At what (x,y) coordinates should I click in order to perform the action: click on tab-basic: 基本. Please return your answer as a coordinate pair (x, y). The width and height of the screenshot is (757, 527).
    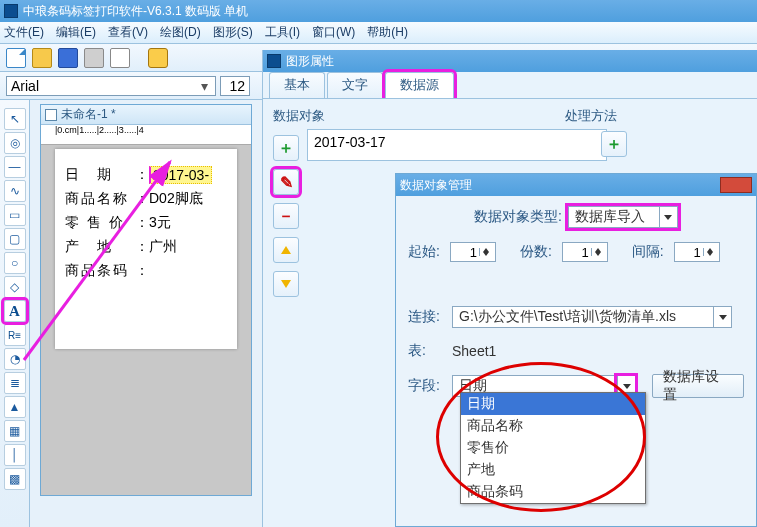
    Looking at the image, I should click on (297, 85).